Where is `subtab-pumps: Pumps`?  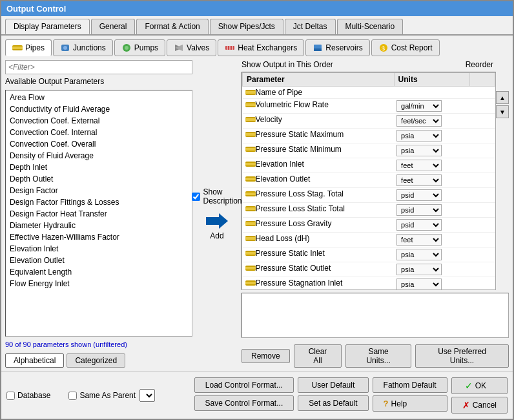 subtab-pumps: Pumps is located at coordinates (139, 48).